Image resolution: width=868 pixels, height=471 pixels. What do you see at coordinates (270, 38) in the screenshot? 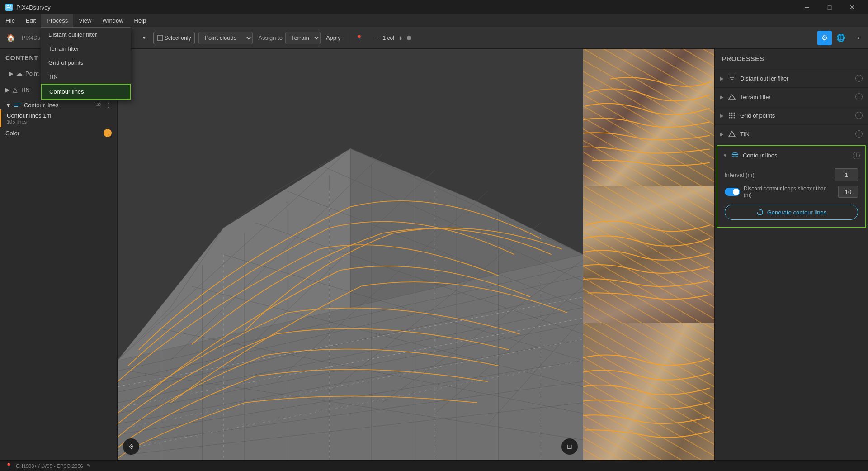
I see `assign-to-label: Assign to` at bounding box center [270, 38].